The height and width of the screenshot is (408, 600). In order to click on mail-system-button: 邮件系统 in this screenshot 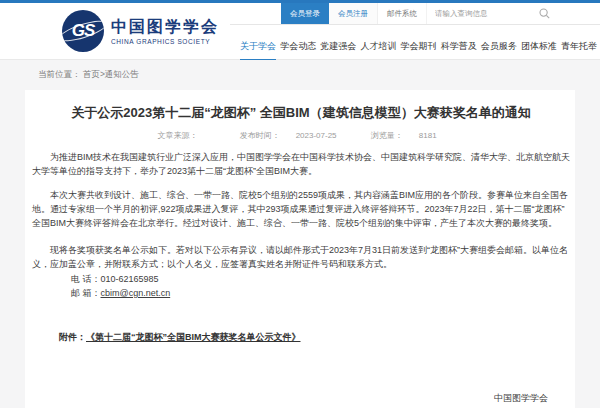, I will do `click(402, 14)`.